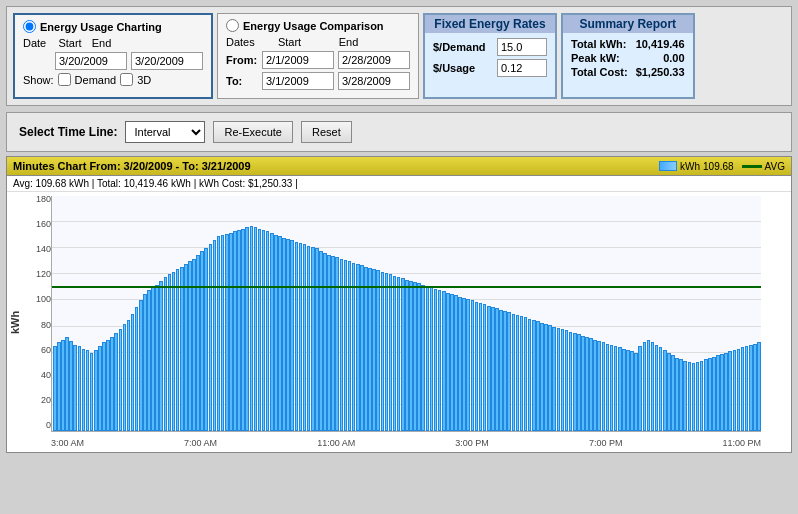 The image size is (798, 514). What do you see at coordinates (200, 443) in the screenshot?
I see `x-tick: 7:00 AM` at bounding box center [200, 443].